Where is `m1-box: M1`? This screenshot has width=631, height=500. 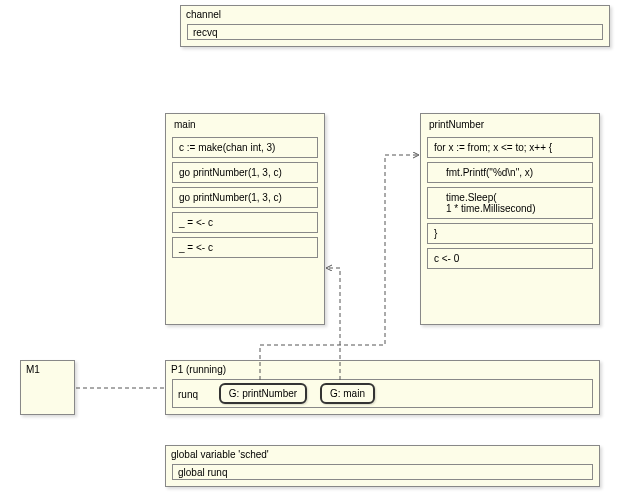
m1-box: M1 is located at coordinates (48, 388).